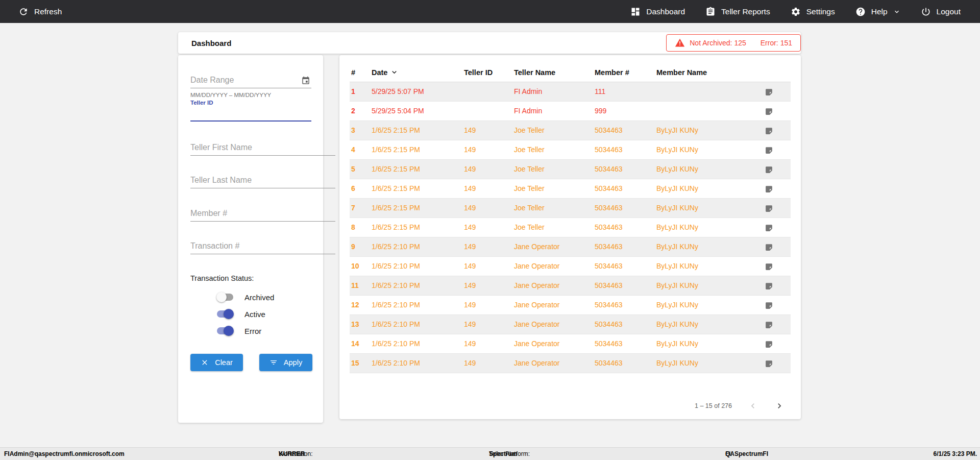 The image size is (980, 460). Describe the element at coordinates (570, 130) in the screenshot. I see `table-row: 3 1/6/25 2:15 PM 149 Joe Teller 5034463 …` at that location.